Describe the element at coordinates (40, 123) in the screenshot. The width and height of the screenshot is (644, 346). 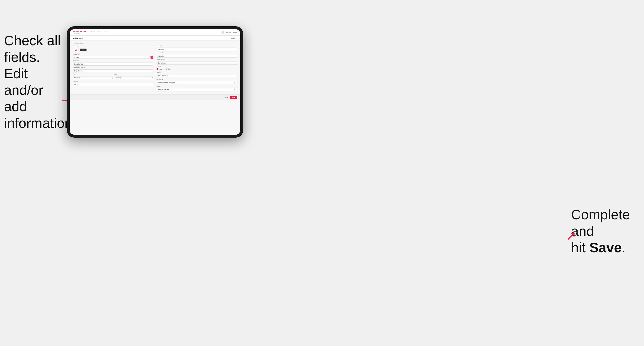
I see `annotation-line3: information.` at that location.